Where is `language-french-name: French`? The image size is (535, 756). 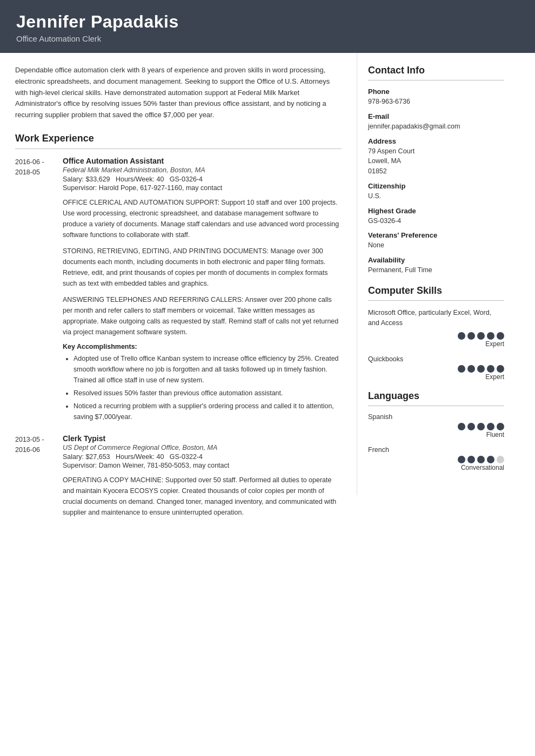
language-french-name: French is located at coordinates (436, 450).